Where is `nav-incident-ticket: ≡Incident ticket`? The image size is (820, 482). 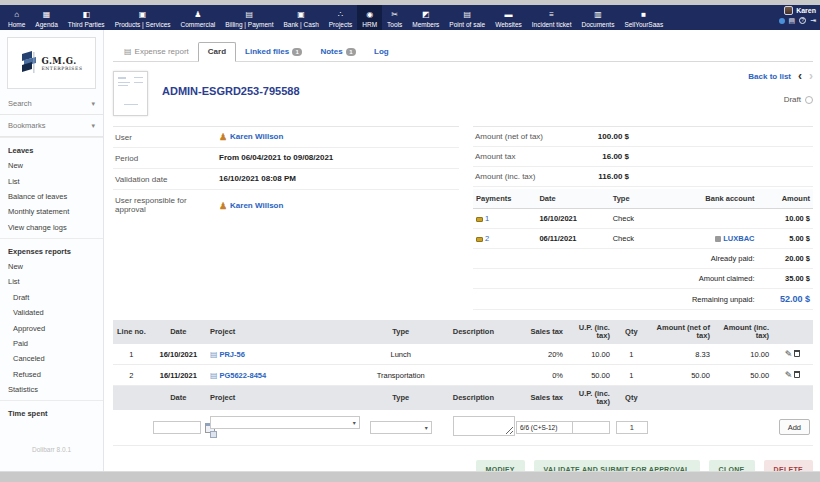 nav-incident-ticket: ≡Incident ticket is located at coordinates (552, 18).